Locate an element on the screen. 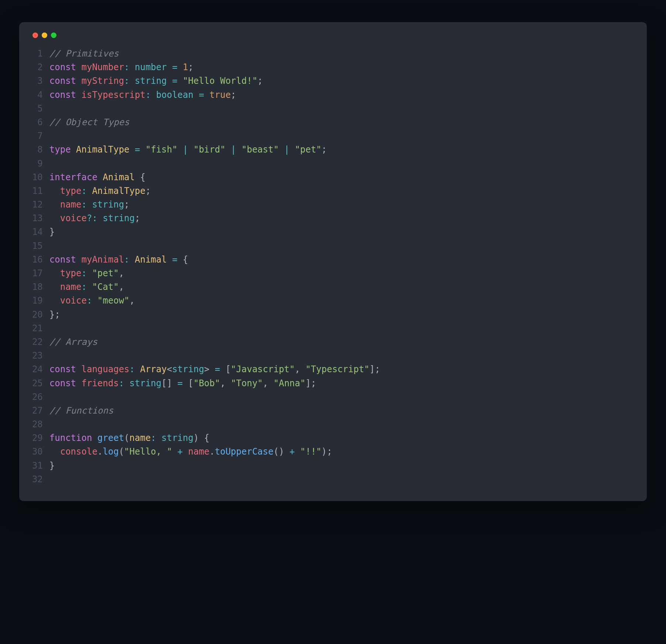 This screenshot has height=644, width=666. code-line: 10interface Animal { is located at coordinates (333, 177).